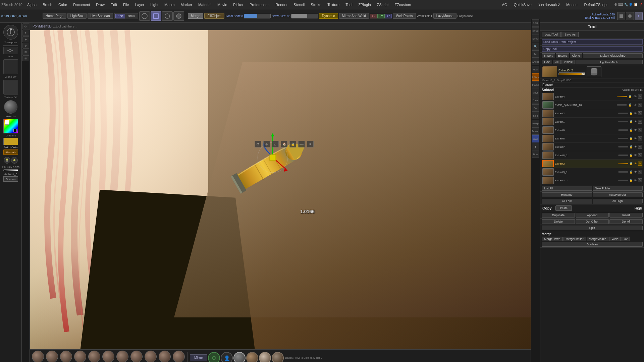 The image size is (644, 362). Describe the element at coordinates (635, 130) in the screenshot. I see `subtool-eye-e0: 👁` at that location.